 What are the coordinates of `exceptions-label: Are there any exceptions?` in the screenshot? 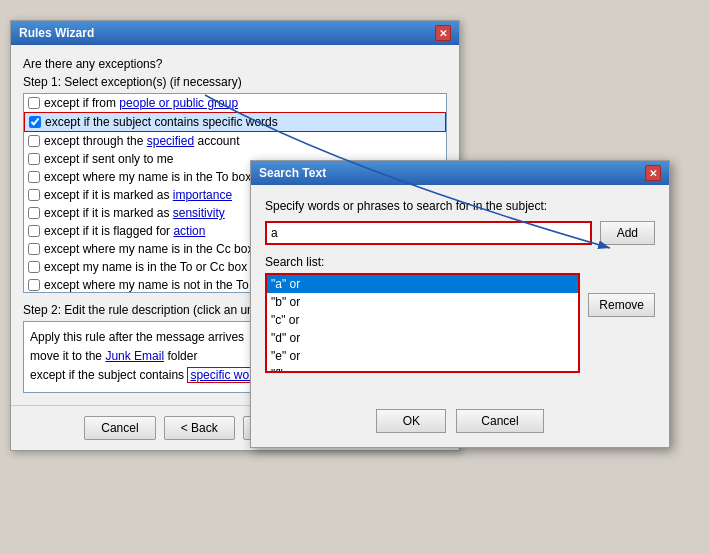 It's located at (235, 64).